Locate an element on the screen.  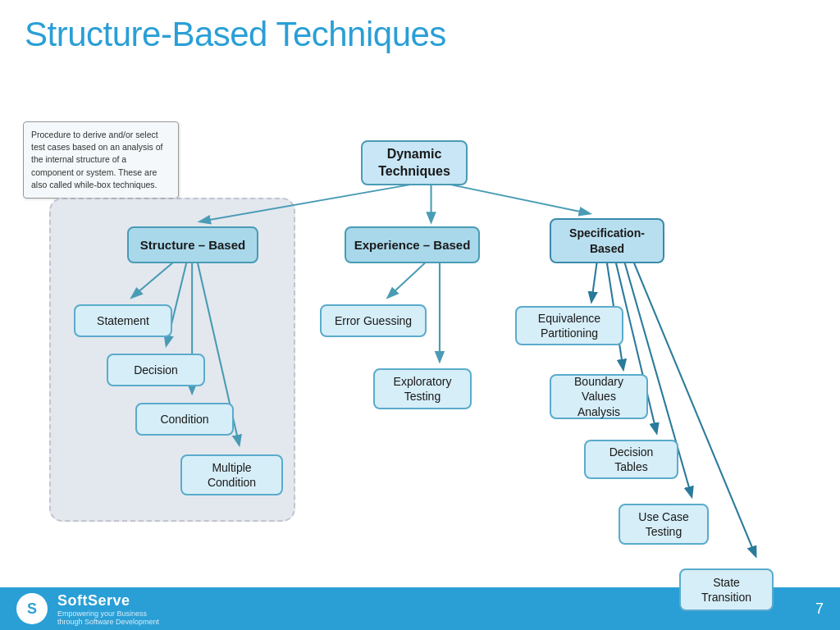
boundary-values-node: BoundaryValuesAnalysis is located at coordinates (599, 397).